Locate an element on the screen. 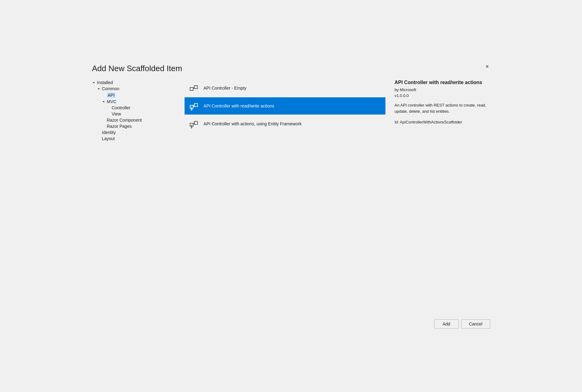  sidebar: ◄ Installed ◄ Common API ◄ MVC Controlle is located at coordinates (138, 196).